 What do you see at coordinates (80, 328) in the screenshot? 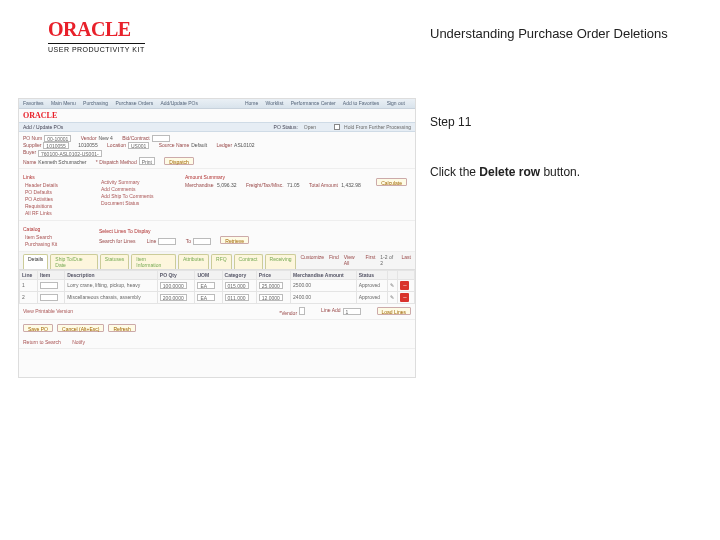
I see `cancel-button: Cancel (Alt+Esc)` at bounding box center [80, 328].